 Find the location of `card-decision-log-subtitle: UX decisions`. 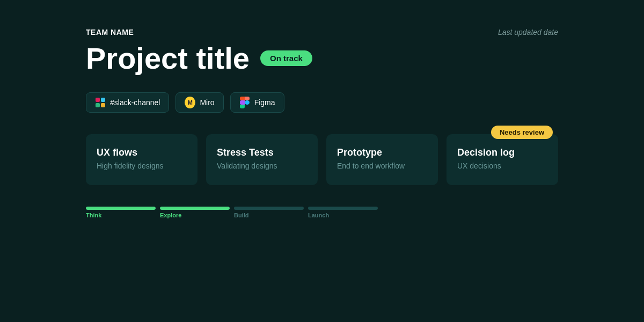

card-decision-log-subtitle: UX decisions is located at coordinates (502, 166).